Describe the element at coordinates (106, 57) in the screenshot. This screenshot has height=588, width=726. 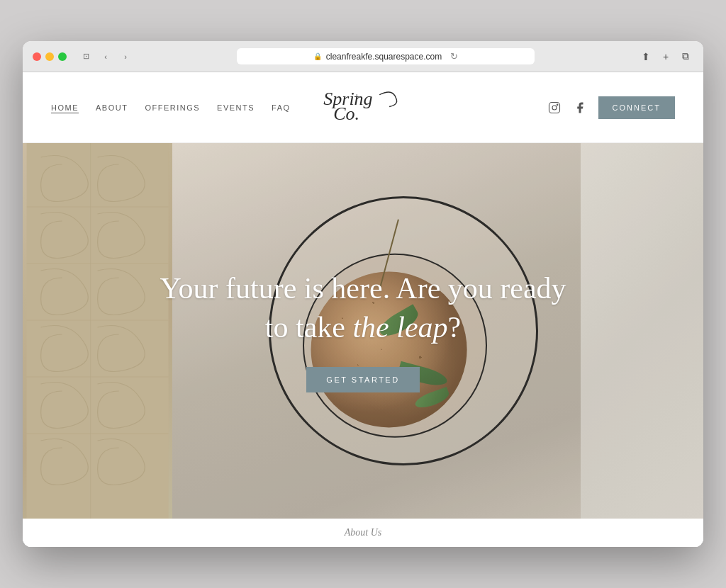
I see `back-icon: ‹` at that location.